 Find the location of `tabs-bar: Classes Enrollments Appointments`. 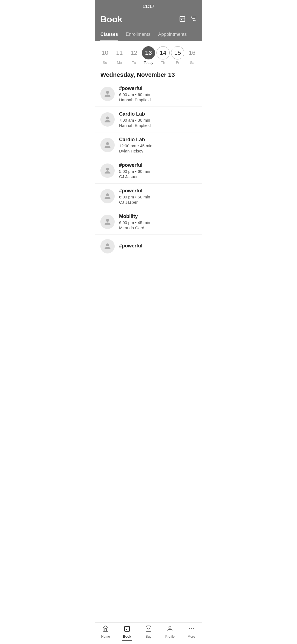

tabs-bar: Classes Enrollments Appointments is located at coordinates (148, 35).